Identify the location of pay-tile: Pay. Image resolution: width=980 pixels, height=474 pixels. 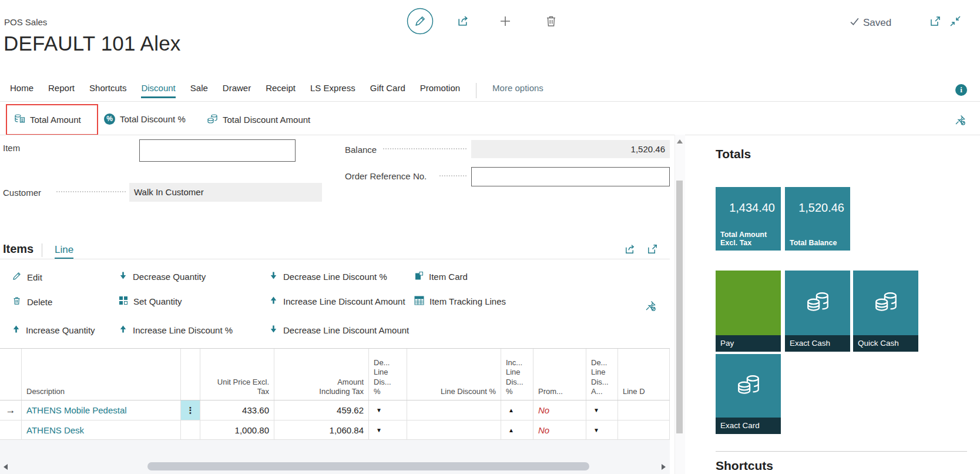
(749, 311).